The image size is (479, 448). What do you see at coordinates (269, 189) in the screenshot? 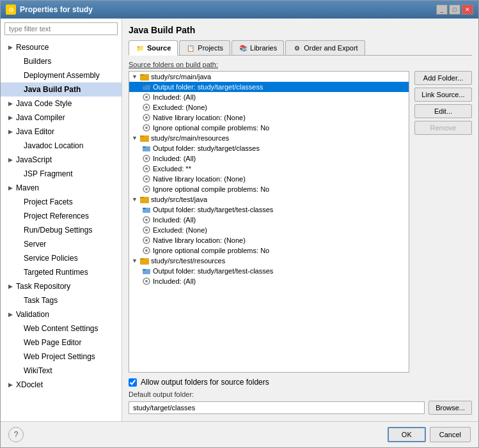
I see `tree-item-11: Ignore optional compile problems: No` at bounding box center [269, 189].